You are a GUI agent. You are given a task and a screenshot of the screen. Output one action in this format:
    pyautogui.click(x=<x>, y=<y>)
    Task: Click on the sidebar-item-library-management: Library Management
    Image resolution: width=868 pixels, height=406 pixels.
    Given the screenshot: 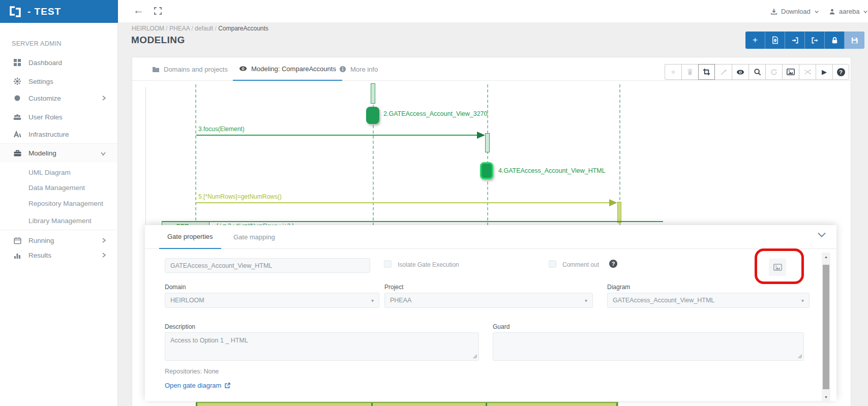 What is the action you would take?
    pyautogui.click(x=59, y=221)
    